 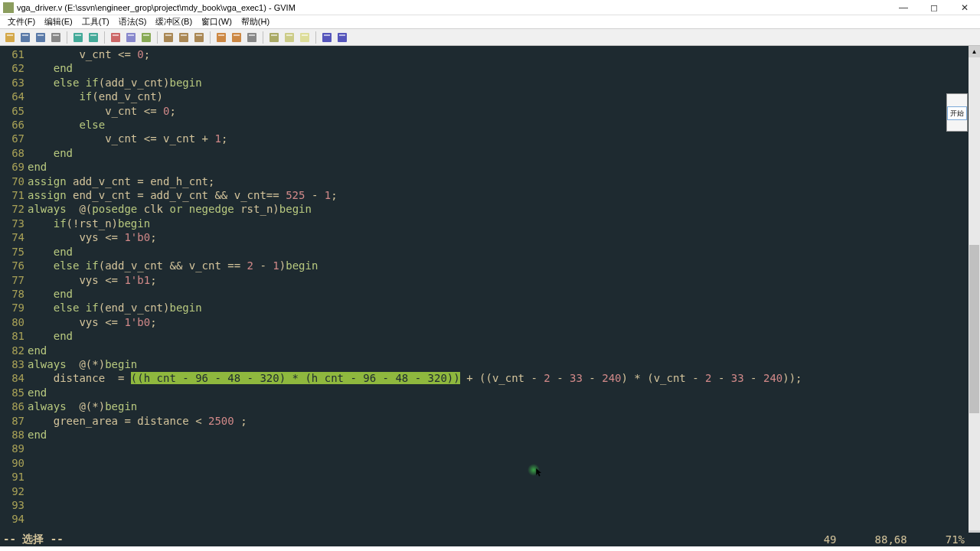 What do you see at coordinates (327, 37) in the screenshot?
I see `help-icon` at bounding box center [327, 37].